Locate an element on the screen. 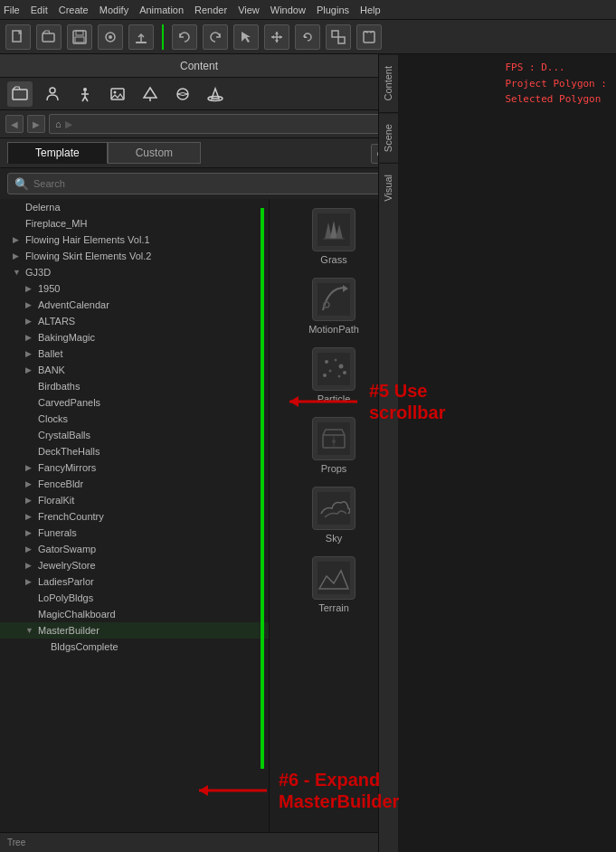 This screenshot has height=852, width=616. side-tab-content: Content is located at coordinates (389, 83).